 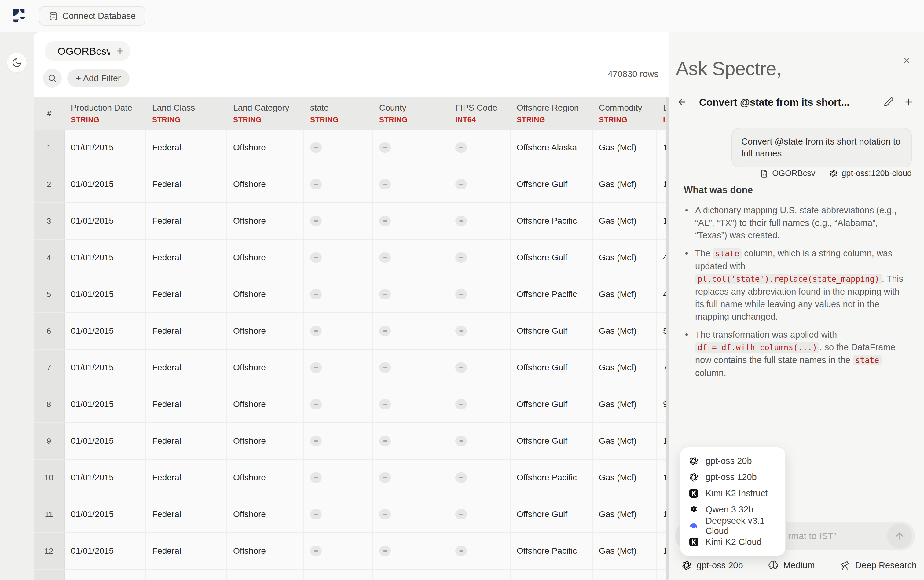 What do you see at coordinates (733, 526) in the screenshot?
I see `model-menu-item: Deepseek v3.1 Cloud` at bounding box center [733, 526].